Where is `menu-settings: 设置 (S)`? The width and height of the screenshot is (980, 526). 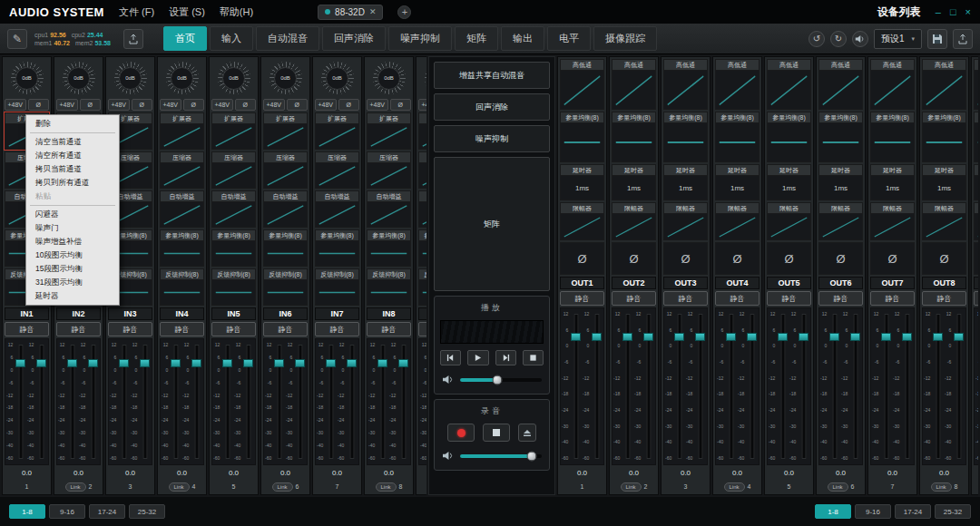 menu-settings: 设置 (S) is located at coordinates (187, 13).